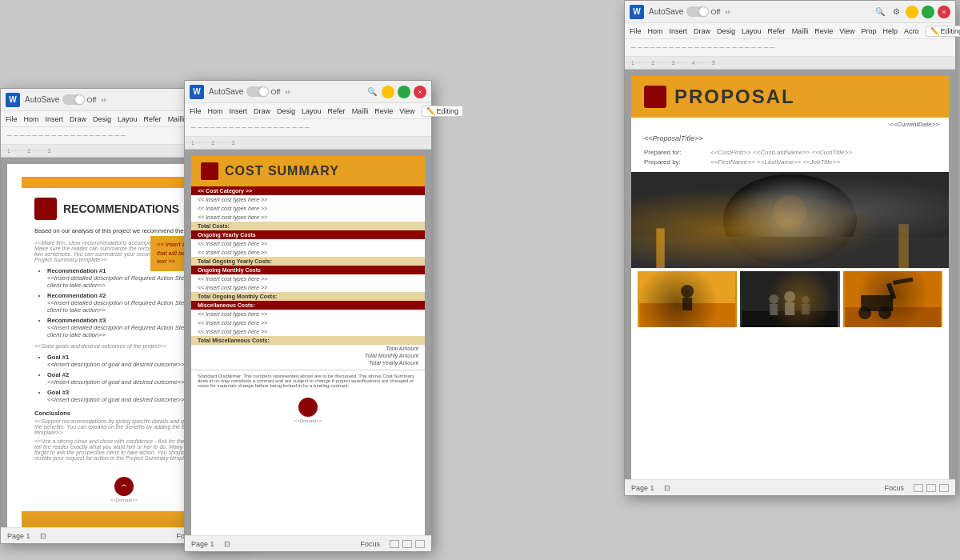  Describe the element at coordinates (703, 11) in the screenshot. I see `autosave-toggle-win3: Off` at that location.